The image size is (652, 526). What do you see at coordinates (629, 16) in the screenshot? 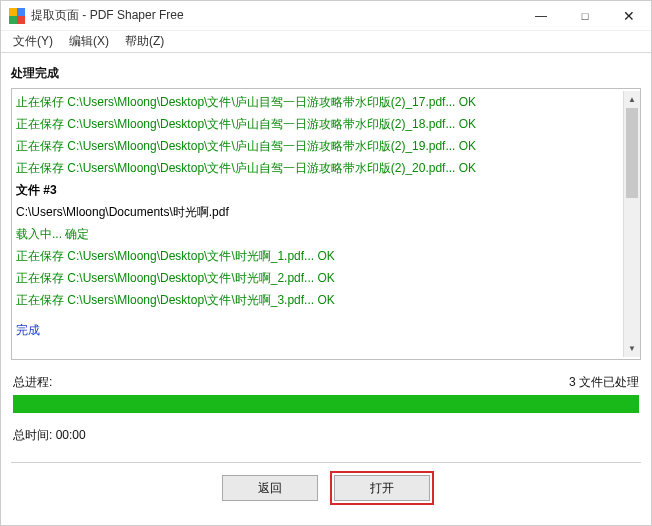
I see `close-button: ✕` at bounding box center [629, 16].